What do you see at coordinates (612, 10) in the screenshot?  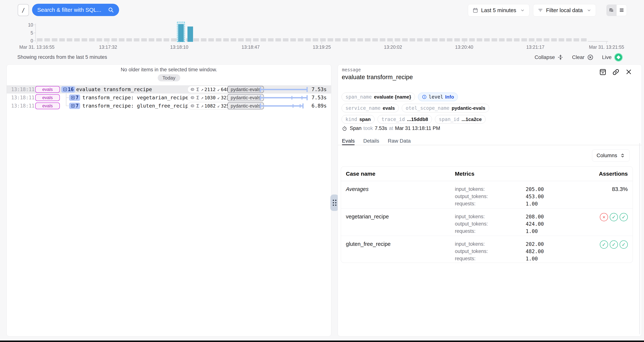 I see `tree-view-toggle` at bounding box center [612, 10].